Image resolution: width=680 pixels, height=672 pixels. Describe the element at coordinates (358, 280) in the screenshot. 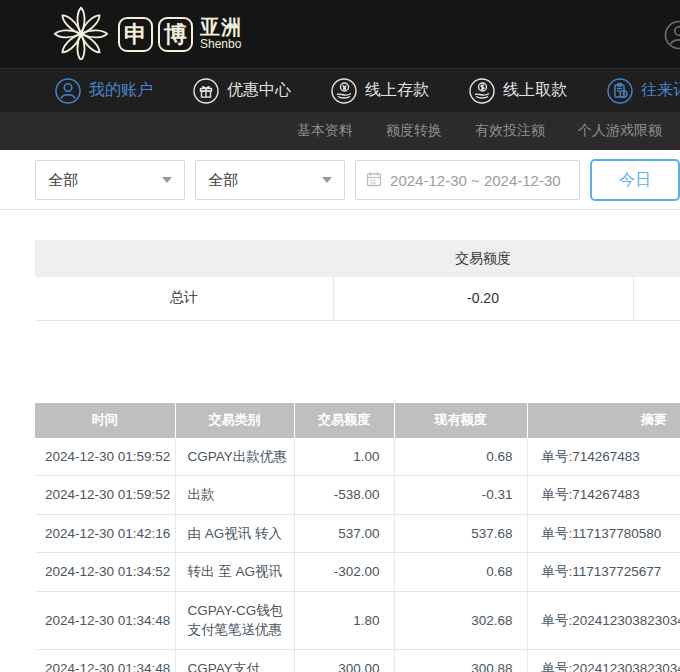

I see `summary-table: 交易额度 总计 -0.20` at that location.